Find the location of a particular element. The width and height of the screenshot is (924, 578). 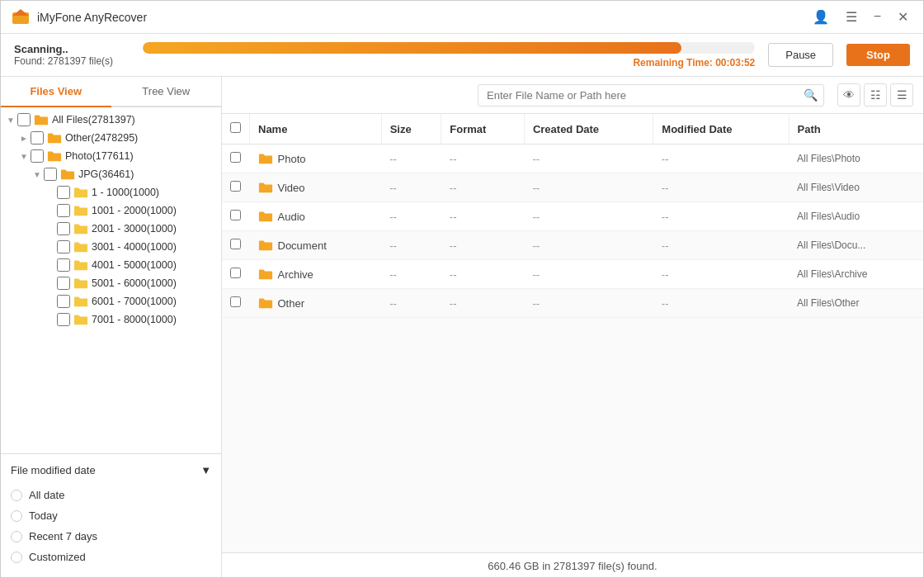

status-bar: 660.46 GB in 2781397 file(s) found. is located at coordinates (573, 565).